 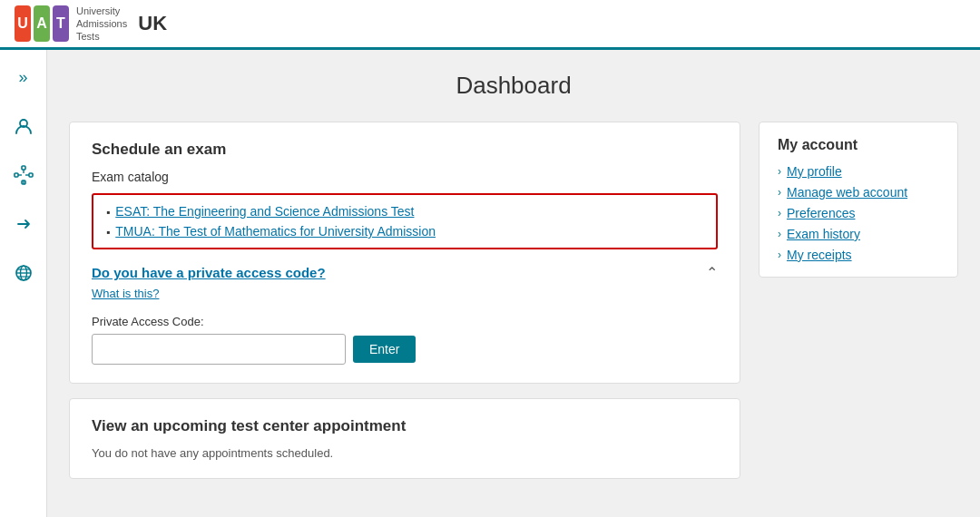 What do you see at coordinates (405, 272) in the screenshot?
I see `access-code-header: Do you have a private access code? ⌃` at bounding box center [405, 272].